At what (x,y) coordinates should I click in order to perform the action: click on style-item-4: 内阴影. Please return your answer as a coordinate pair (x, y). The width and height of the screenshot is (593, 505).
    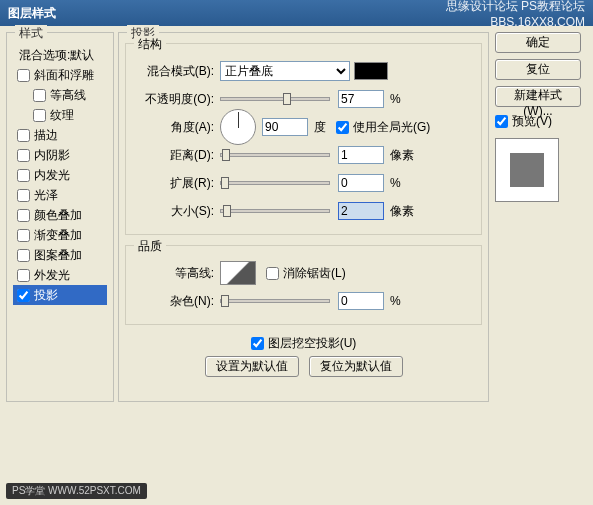
    Looking at the image, I should click on (60, 155).